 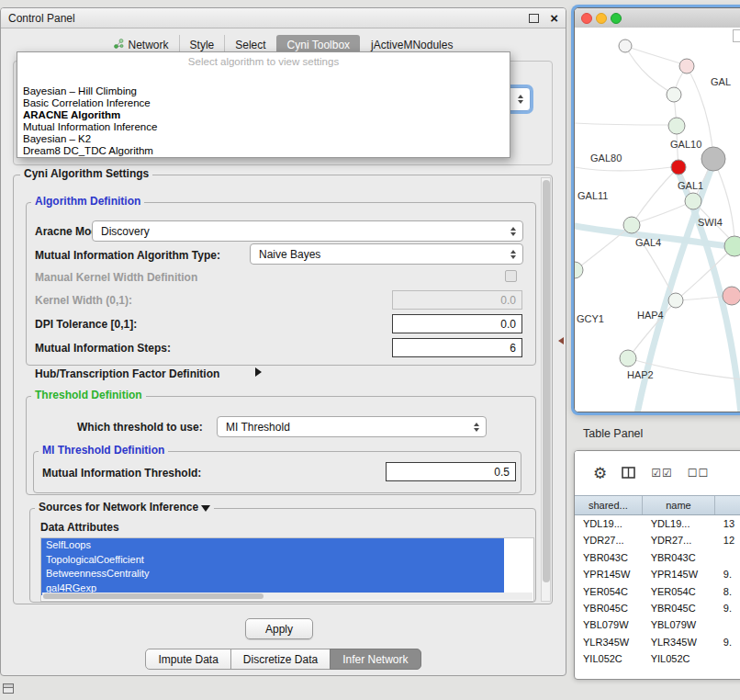 What do you see at coordinates (609, 558) in the screenshot?
I see `table-cell: YBR043C` at bounding box center [609, 558].